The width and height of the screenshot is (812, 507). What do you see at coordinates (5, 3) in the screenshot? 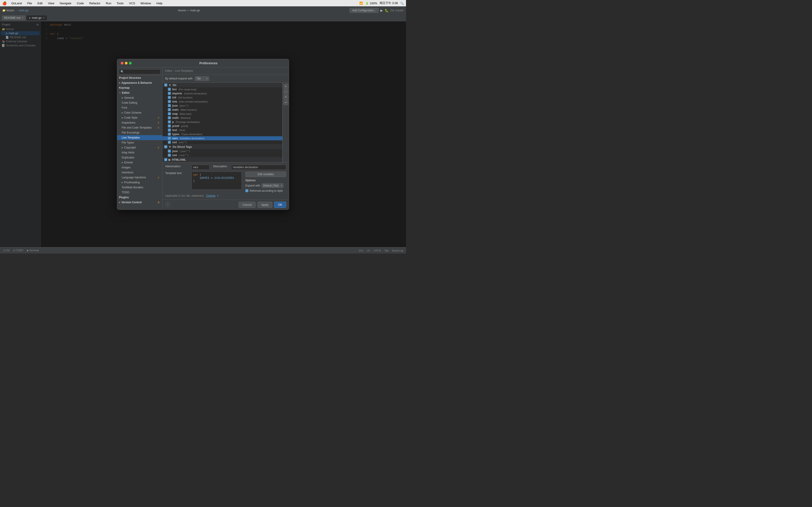
I see `apple-menu: 🍎` at bounding box center [5, 3].